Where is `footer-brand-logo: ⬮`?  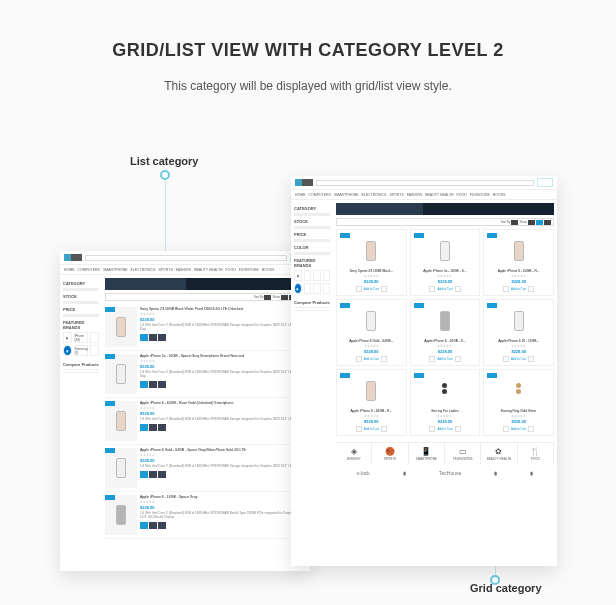
footer-brand-logo: ⬮ is located at coordinates (532, 474).